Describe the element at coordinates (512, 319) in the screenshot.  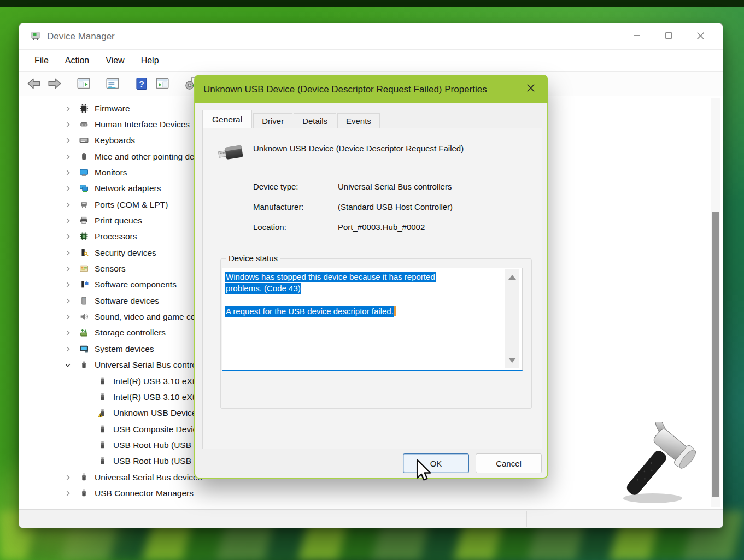
I see `status-scrollbar` at that location.